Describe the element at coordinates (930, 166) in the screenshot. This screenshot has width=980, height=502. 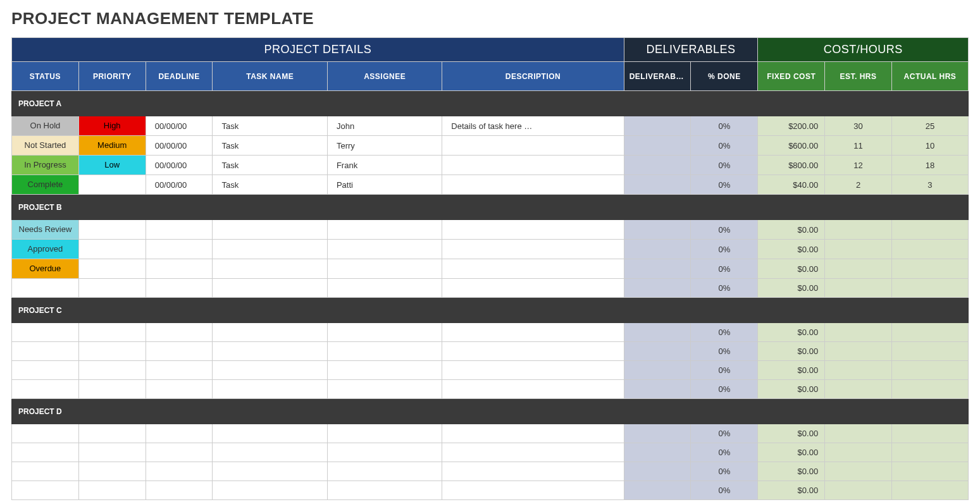
I see `cell-actual-hrs: 18` at that location.